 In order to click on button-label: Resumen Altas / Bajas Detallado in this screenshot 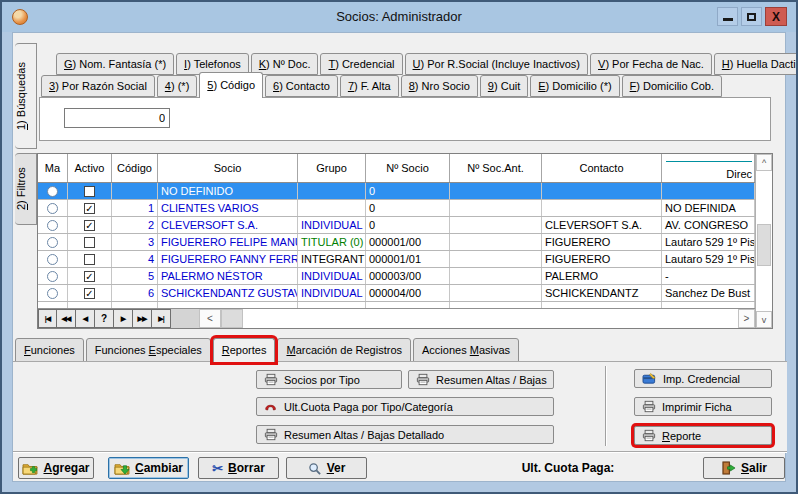, I will do `click(364, 435)`.